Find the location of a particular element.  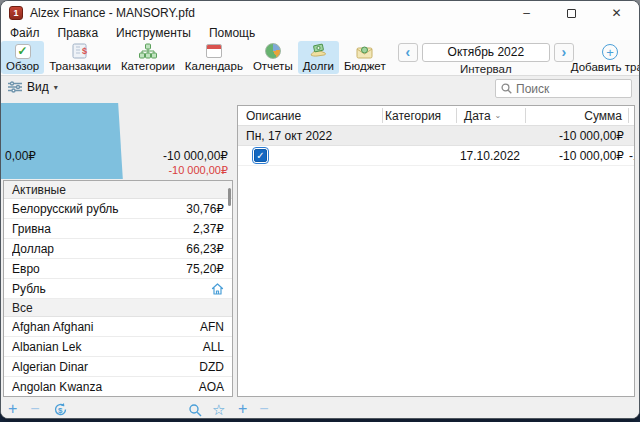

remove-transaction-button: − is located at coordinates (264, 409).